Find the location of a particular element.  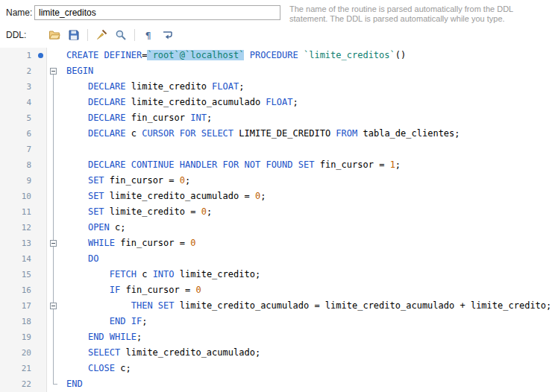

code-line: 15 FETCH c INTO limite_credito; is located at coordinates (276, 274).